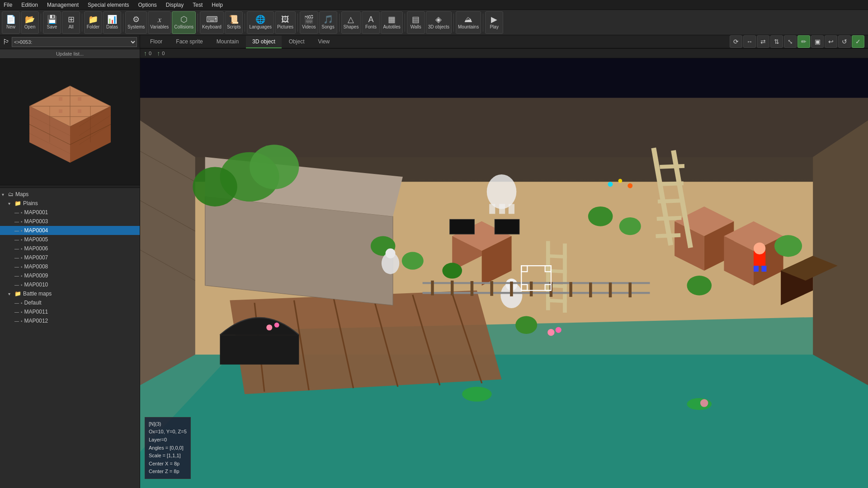 The width and height of the screenshot is (868, 488). I want to click on mountains-label: Mountains, so click(468, 27).